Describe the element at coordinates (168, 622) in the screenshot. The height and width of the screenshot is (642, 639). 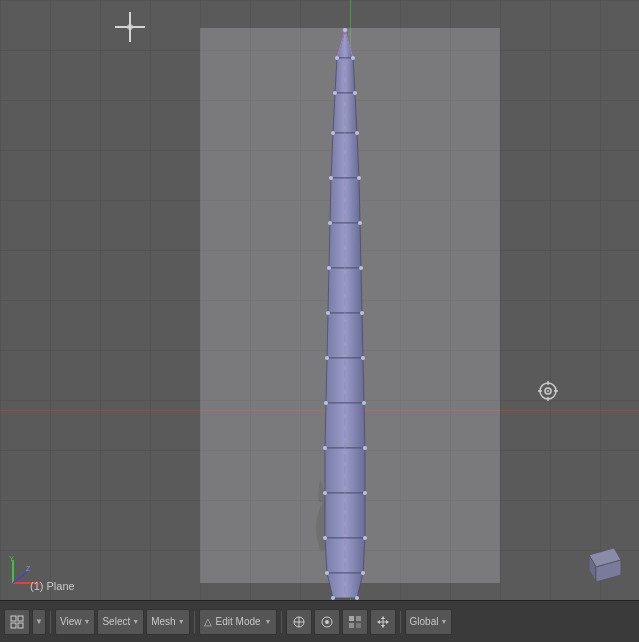
I see `mesh-menu: Mesh ▼` at that location.